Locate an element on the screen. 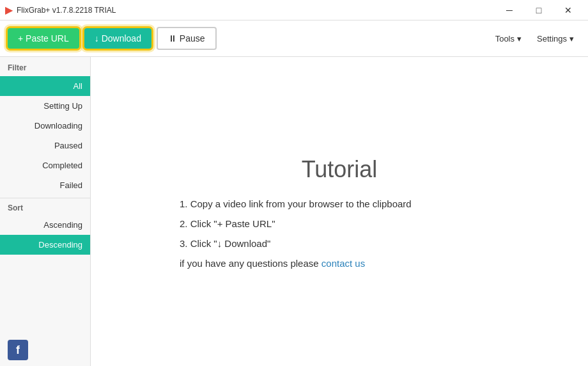  facebook-icon: f is located at coordinates (18, 350).